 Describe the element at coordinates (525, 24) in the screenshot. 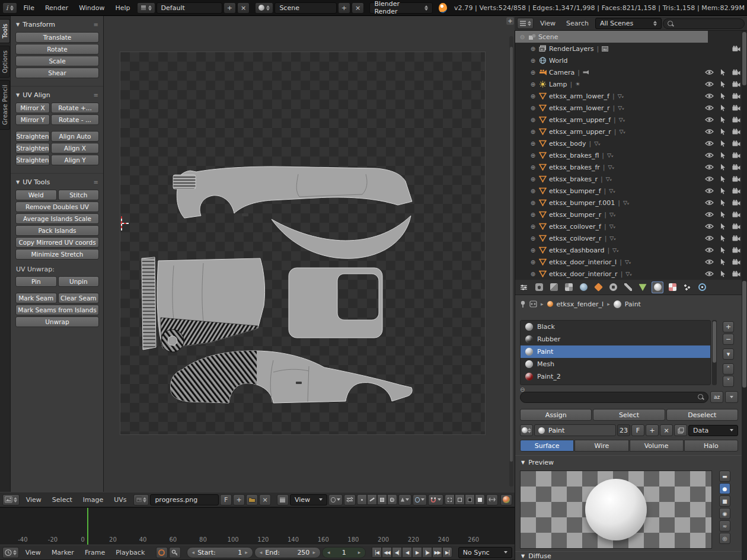

I see `editor-type-outliner-button` at that location.